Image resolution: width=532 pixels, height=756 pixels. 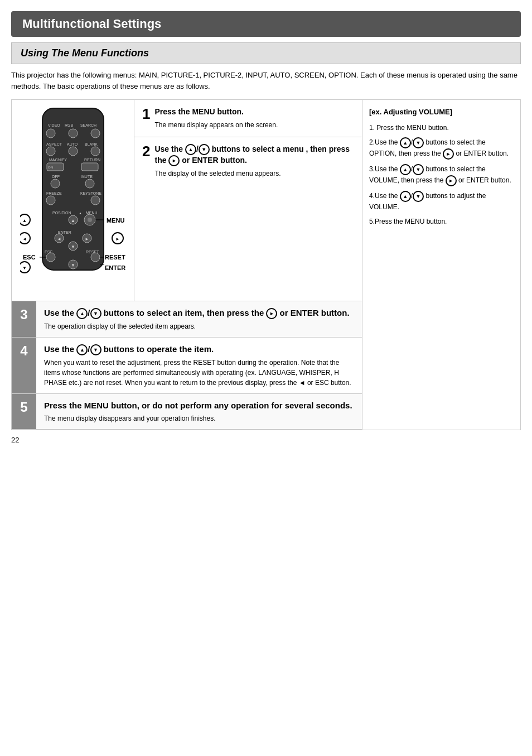 What do you see at coordinates (93, 160) in the screenshot?
I see `svg-text: RETURN` at bounding box center [93, 160].